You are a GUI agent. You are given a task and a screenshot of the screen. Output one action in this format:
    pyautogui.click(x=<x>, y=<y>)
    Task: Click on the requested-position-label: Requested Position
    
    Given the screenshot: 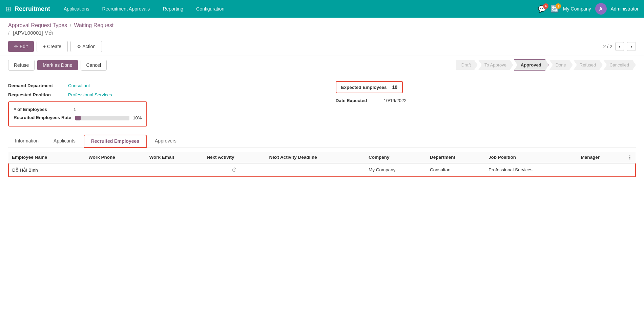 What is the action you would take?
    pyautogui.click(x=36, y=95)
    